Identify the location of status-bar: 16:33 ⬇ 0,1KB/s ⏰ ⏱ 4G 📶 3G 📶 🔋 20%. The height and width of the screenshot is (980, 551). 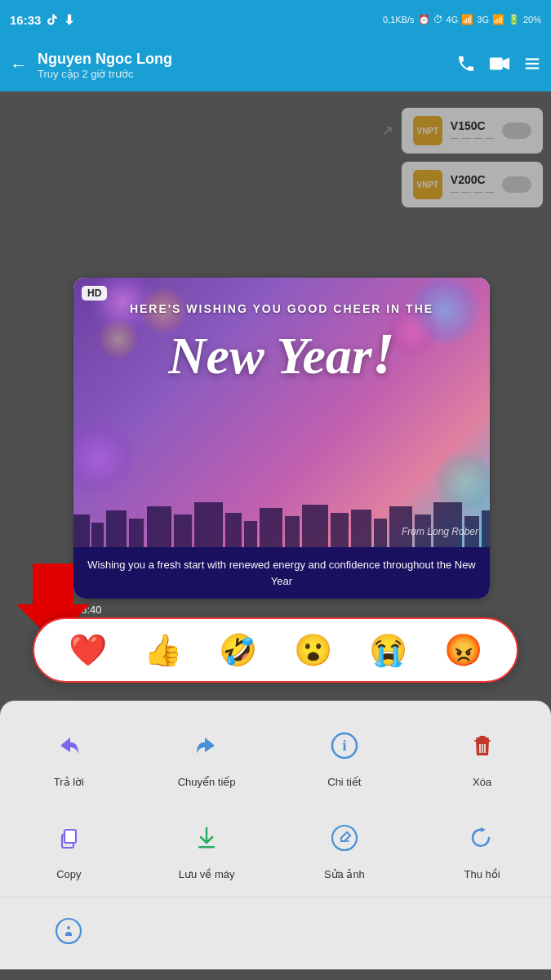
(276, 20).